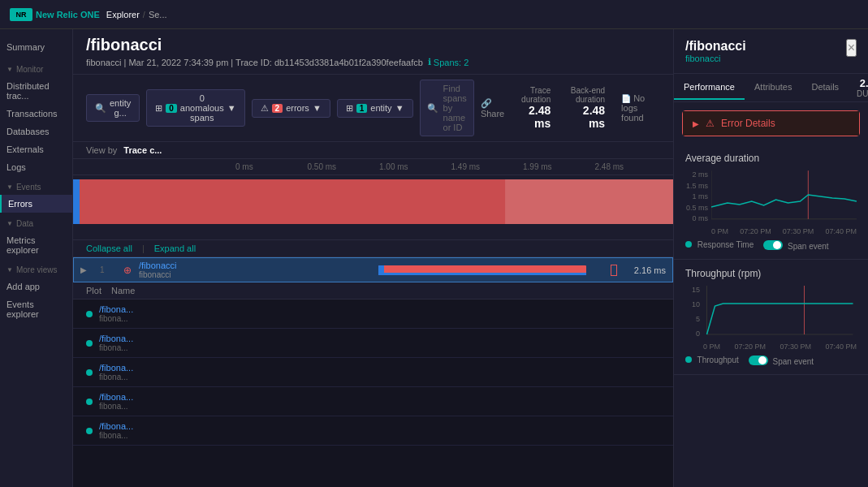  Describe the element at coordinates (278, 109) in the screenshot. I see `errors-count: 2` at that location.